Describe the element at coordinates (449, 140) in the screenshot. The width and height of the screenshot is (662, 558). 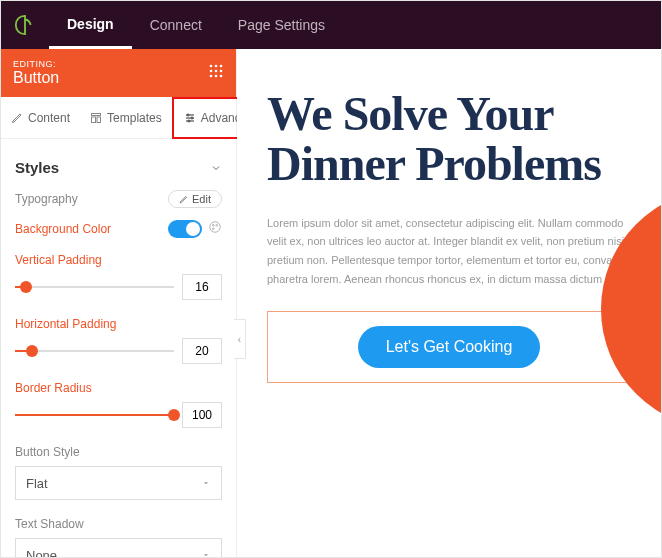
I see `page-headline: We Solve Your Dinner Problems` at that location.